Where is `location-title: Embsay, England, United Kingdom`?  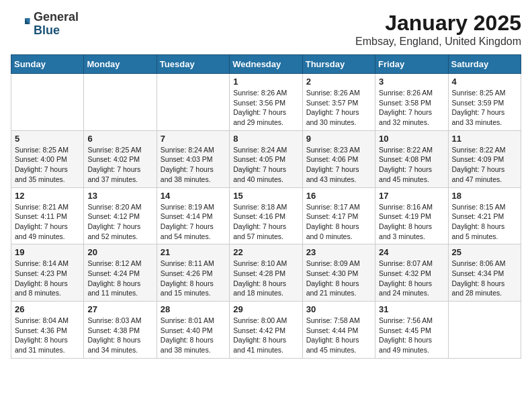
location-title: Embsay, England, United Kingdom is located at coordinates (438, 42).